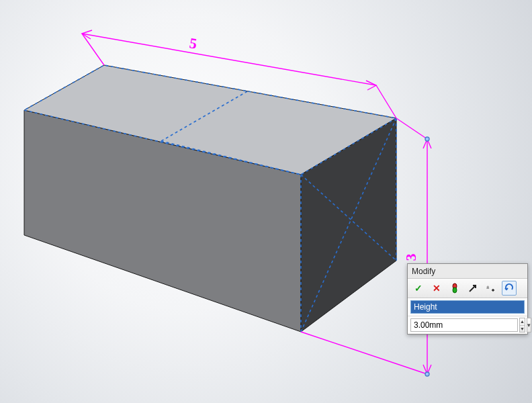  I want to click on value-spinner: ▲ ▼, so click(523, 325).